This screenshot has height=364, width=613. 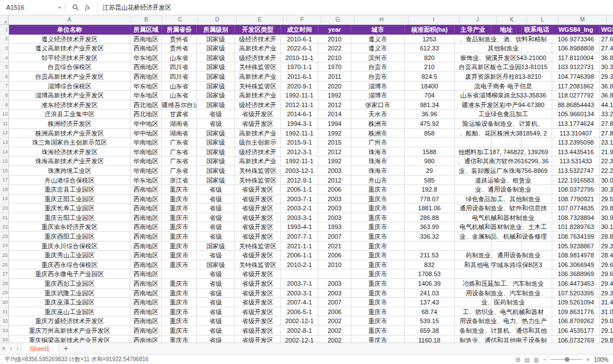 I want to click on cell-C24: 重庆市, so click(x=179, y=246).